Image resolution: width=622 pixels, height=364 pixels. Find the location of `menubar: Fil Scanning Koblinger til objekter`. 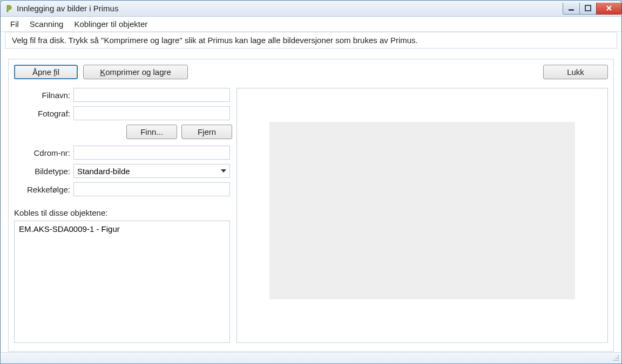

menubar: Fil Scanning Koblinger til objekter is located at coordinates (311, 24).